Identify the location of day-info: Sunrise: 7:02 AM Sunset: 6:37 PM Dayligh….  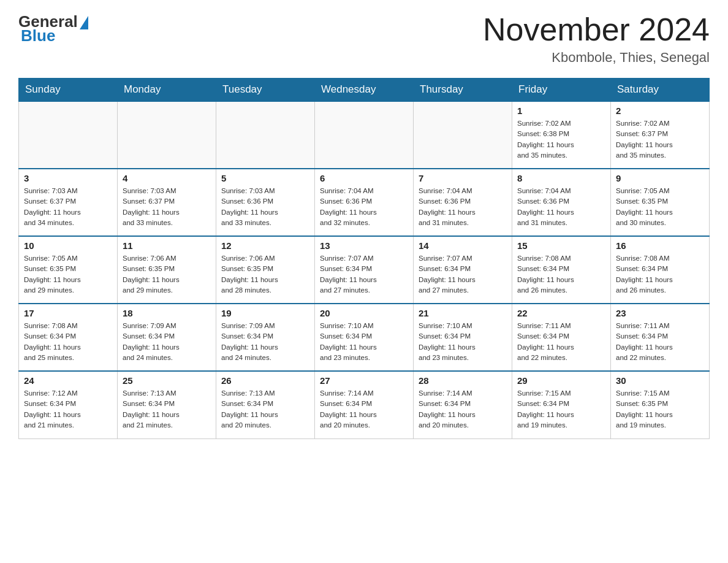
(660, 140).